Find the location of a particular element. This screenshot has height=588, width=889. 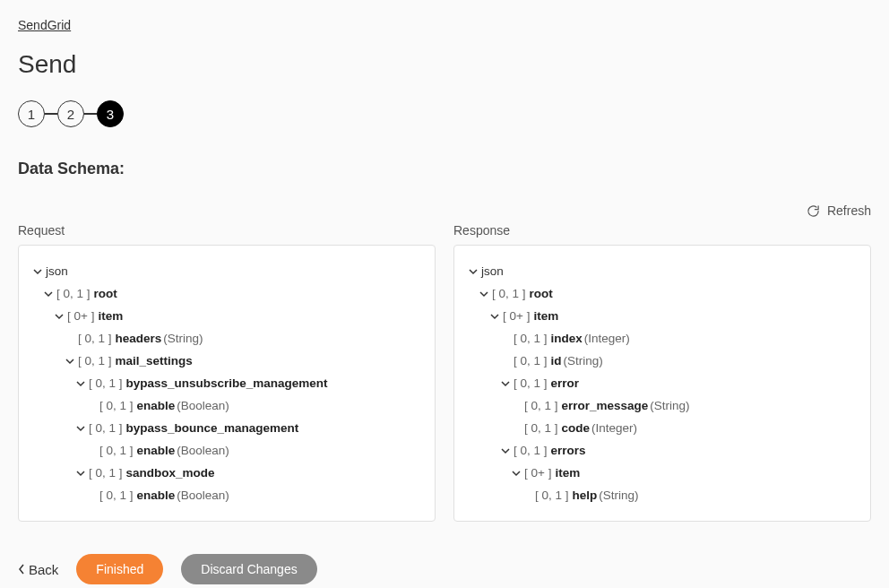

tree-node: [ 0, 1 ] headers (String) is located at coordinates (227, 339).